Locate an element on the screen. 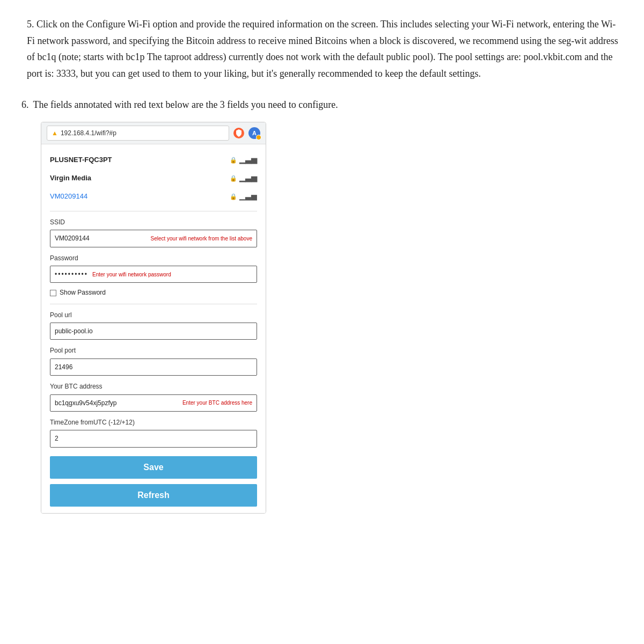 The height and width of the screenshot is (644, 644). pool-port-value: 21496 is located at coordinates (63, 367).